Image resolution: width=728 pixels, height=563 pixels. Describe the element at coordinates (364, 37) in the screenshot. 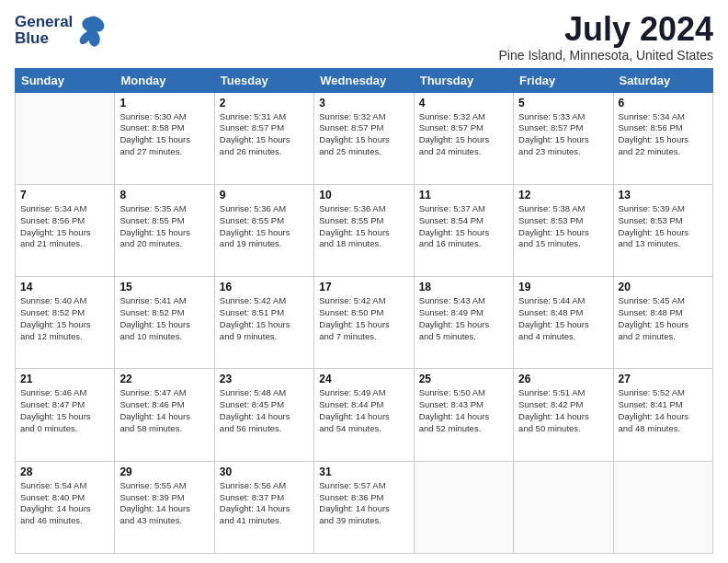

I see `header: General Blue July 2024 Pine Island, Minn…` at that location.